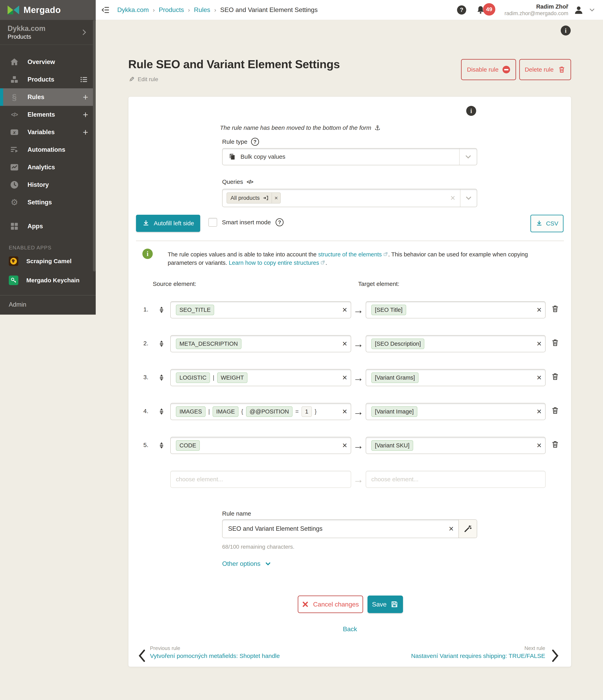  I want to click on next-rule-link: Nastavení Variant requires shipping: TRU…, so click(478, 656).